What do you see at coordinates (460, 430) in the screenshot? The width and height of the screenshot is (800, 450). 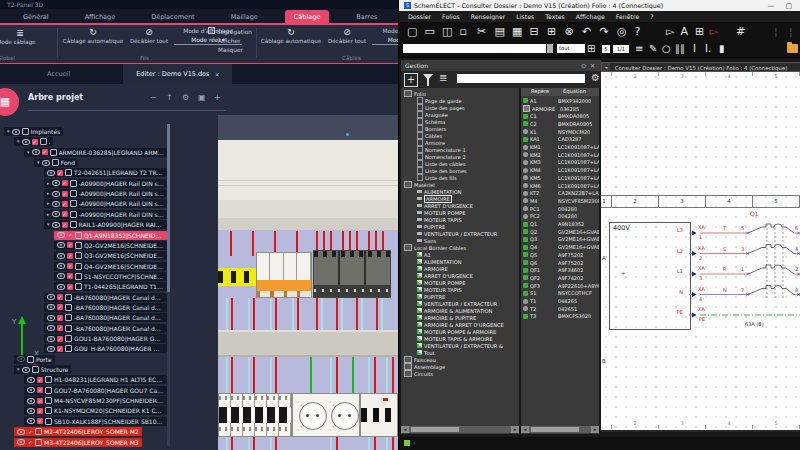 I see `horizontal-scrollbar: ◂ ▸` at bounding box center [460, 430].